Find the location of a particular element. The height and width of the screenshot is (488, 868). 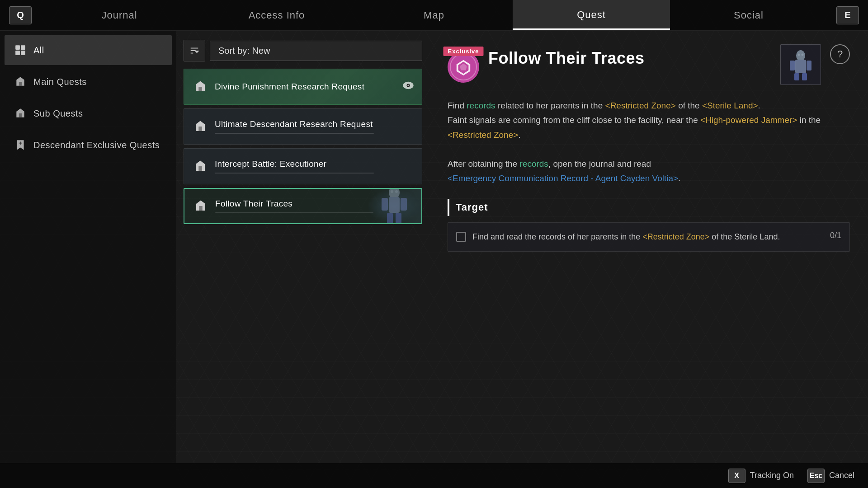

tracking-action: X Tracking On is located at coordinates (761, 476).